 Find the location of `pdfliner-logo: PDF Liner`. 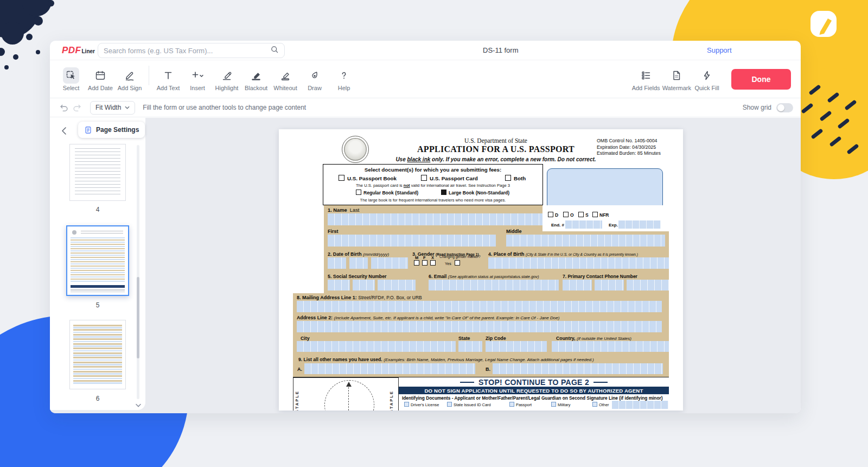

pdfliner-logo: PDF Liner is located at coordinates (78, 51).